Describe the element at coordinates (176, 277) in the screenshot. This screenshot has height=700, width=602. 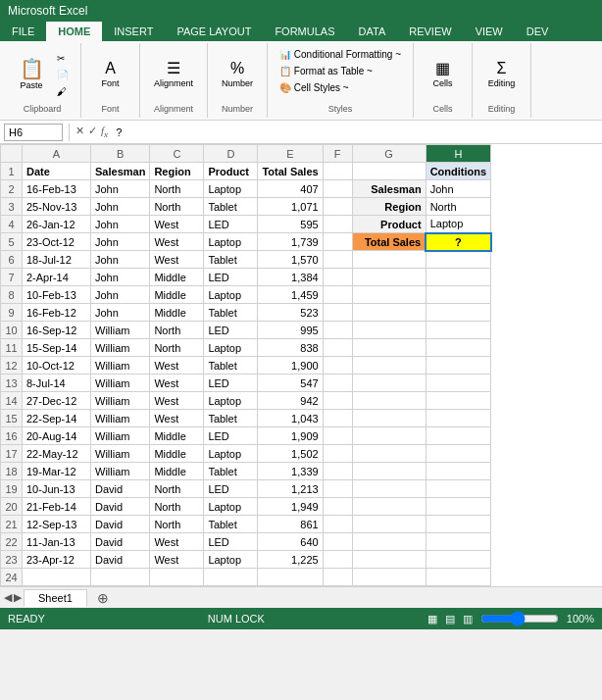
I see `cell-7-3: Middle` at that location.